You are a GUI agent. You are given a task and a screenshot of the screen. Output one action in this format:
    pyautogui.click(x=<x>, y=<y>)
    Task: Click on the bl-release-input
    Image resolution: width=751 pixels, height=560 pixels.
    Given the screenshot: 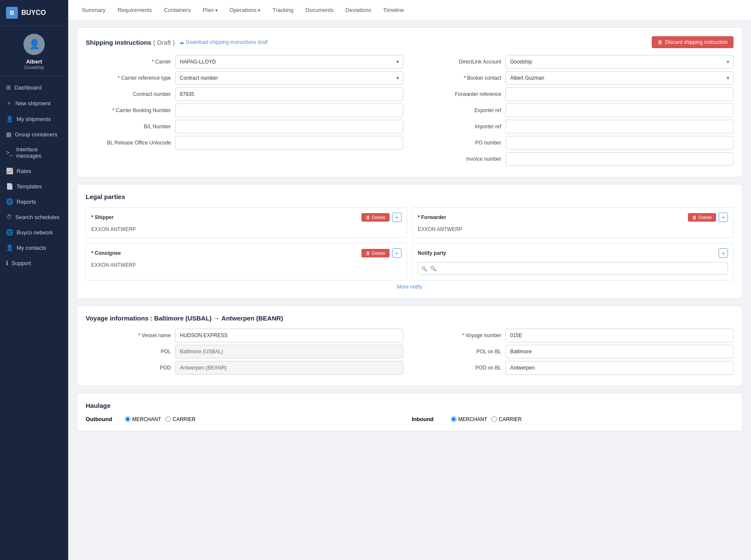 What is the action you would take?
    pyautogui.click(x=289, y=143)
    